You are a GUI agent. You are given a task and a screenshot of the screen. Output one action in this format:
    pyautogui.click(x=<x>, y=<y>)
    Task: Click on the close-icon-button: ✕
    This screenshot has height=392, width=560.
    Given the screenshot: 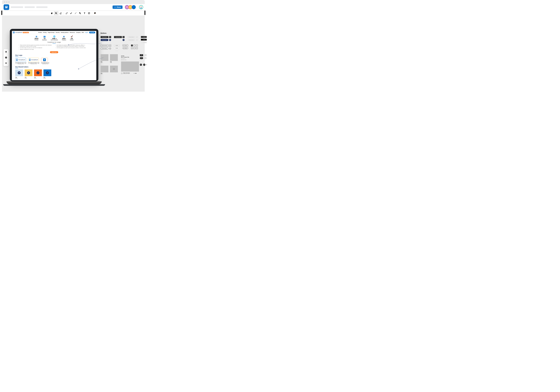 What is the action you would take?
    pyautogui.click(x=144, y=65)
    